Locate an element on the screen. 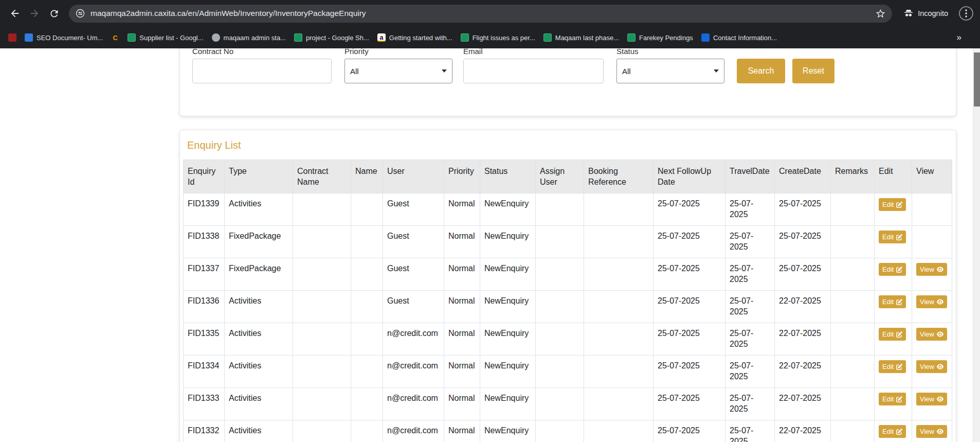  table-cell: FID1333 is located at coordinates (204, 404).